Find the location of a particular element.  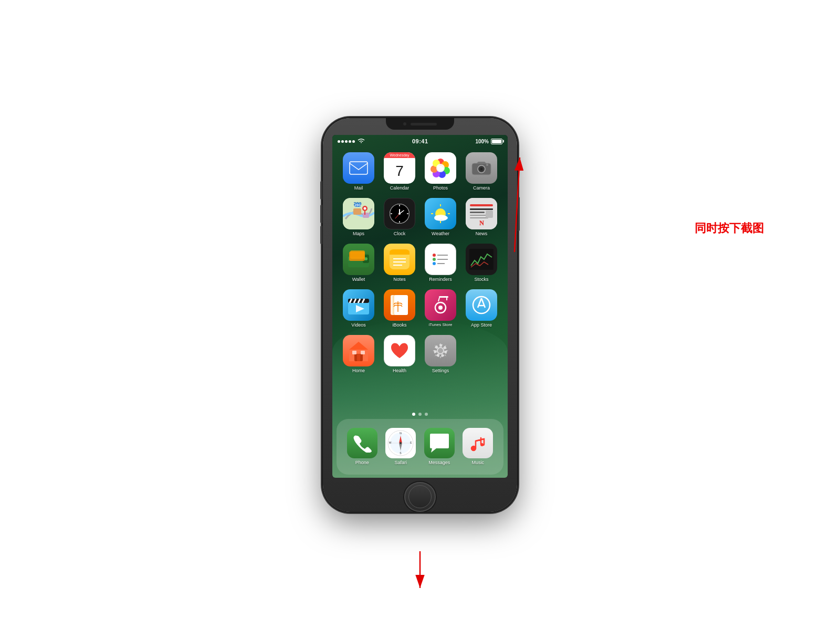

app-camera: Camera is located at coordinates (481, 171).